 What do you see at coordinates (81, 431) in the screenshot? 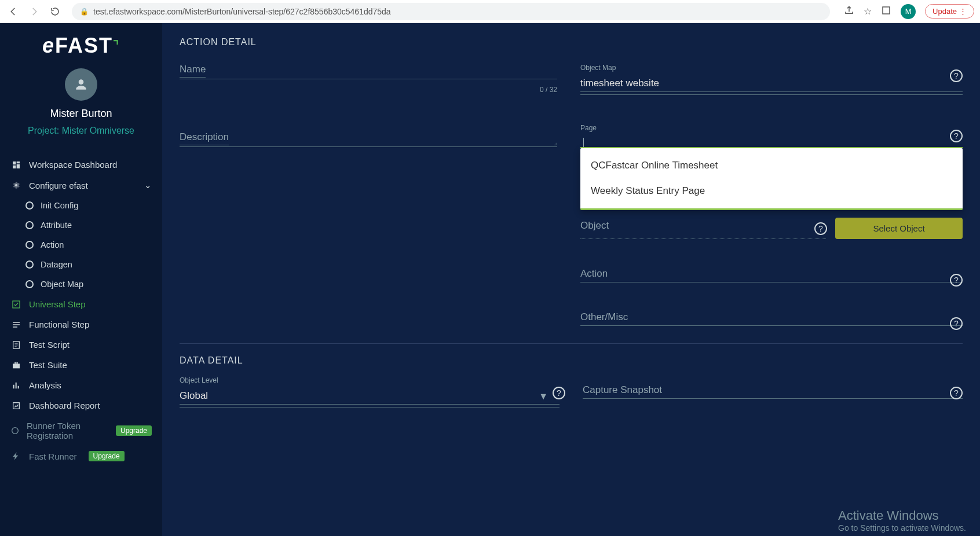
I see `sidebar-item-runner-token: Runner Token Registration Upgrade` at bounding box center [81, 431].